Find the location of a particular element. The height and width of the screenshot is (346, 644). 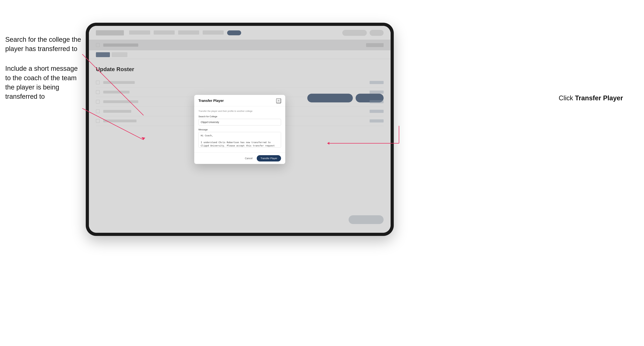

annotation-right-bold: Transfer Player is located at coordinates (599, 98).